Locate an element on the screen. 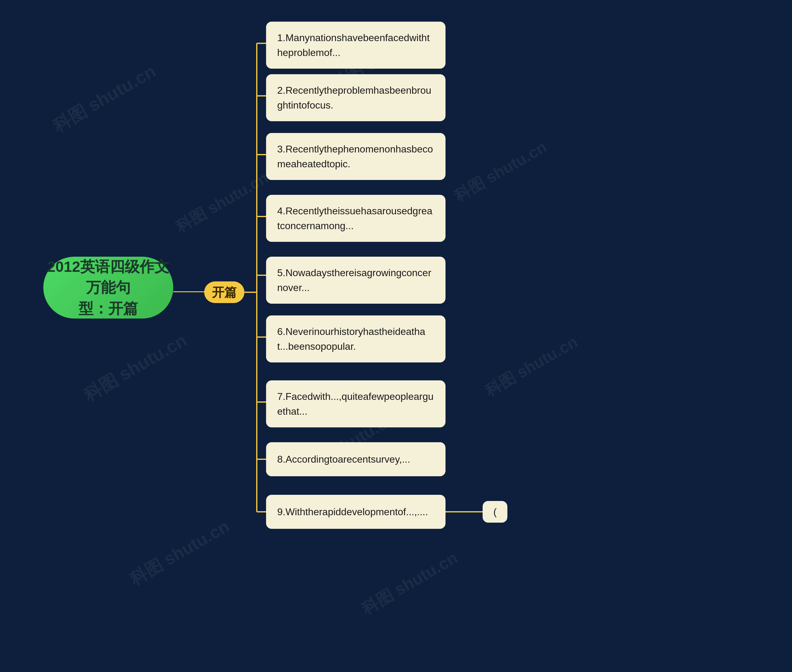 The height and width of the screenshot is (672, 792). branch-node-2-text: 2.Recentlytheproblemhasbeenbroughtintofo… is located at coordinates (356, 98).